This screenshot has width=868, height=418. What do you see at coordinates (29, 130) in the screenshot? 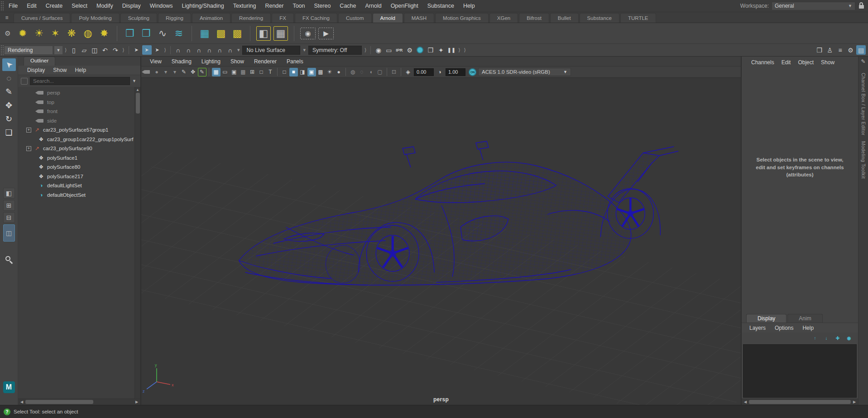
I see `expand-icon: +` at bounding box center [29, 130].